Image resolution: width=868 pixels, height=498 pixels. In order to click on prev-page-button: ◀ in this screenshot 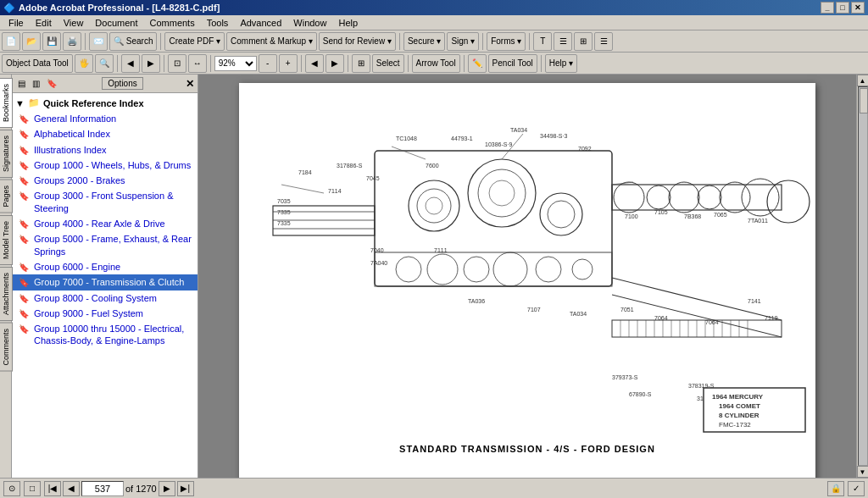, I will do `click(71, 489)`.